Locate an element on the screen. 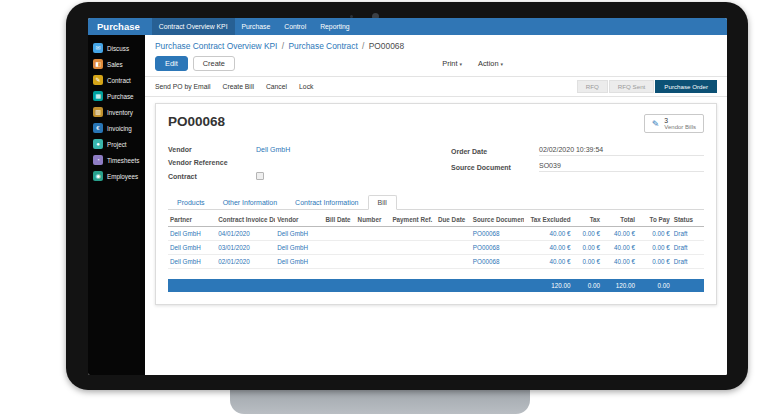 Image resolution: width=760 pixels, height=420 pixels. source-document-value: SO039 is located at coordinates (622, 167).